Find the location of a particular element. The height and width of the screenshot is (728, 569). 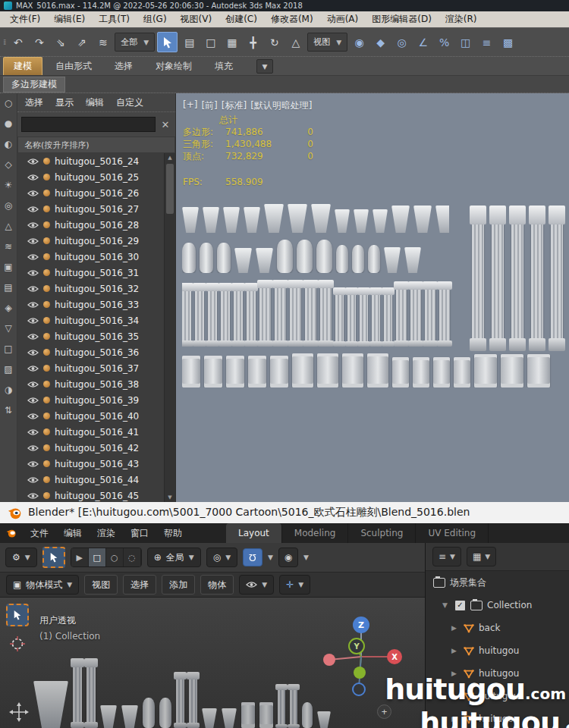

explorer-list-item: huitugou_5016_41 is located at coordinates (91, 432).